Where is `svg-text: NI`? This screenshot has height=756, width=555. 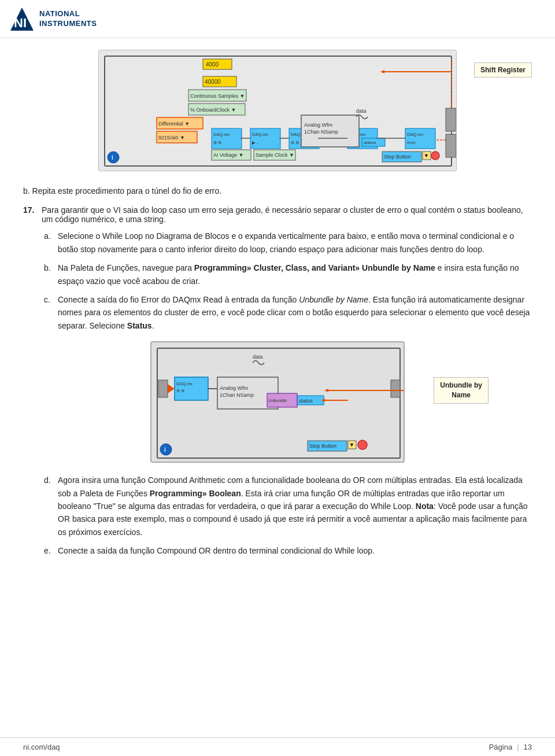
svg-text: NI is located at coordinates (20, 23).